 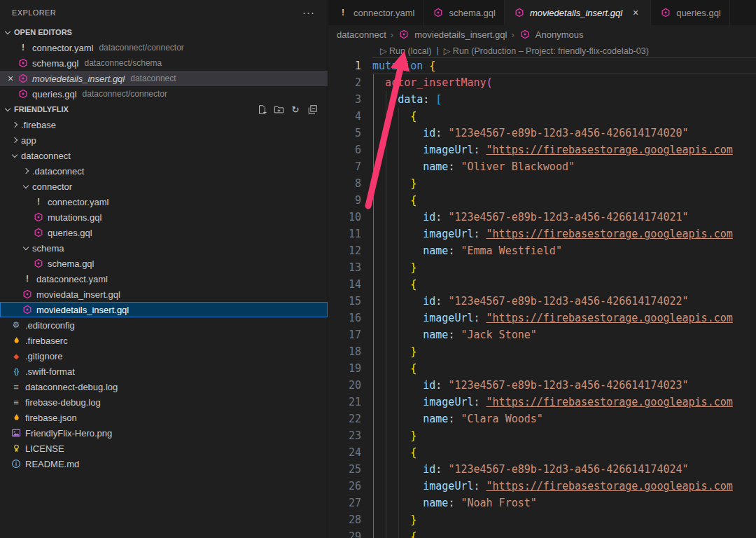 I want to click on line-number: 5, so click(x=350, y=133).